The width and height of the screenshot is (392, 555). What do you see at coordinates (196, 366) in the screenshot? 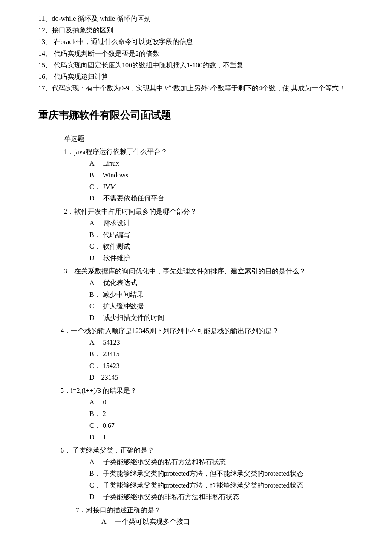
I see `question-option: C． 15423` at bounding box center [196, 366].